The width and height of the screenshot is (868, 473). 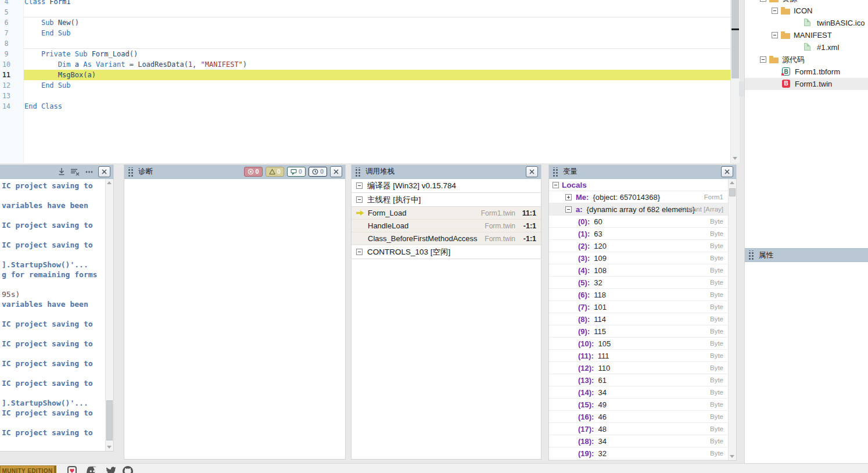 What do you see at coordinates (639, 282) in the screenshot?
I see `variable-row: (5):32Byte` at bounding box center [639, 282].